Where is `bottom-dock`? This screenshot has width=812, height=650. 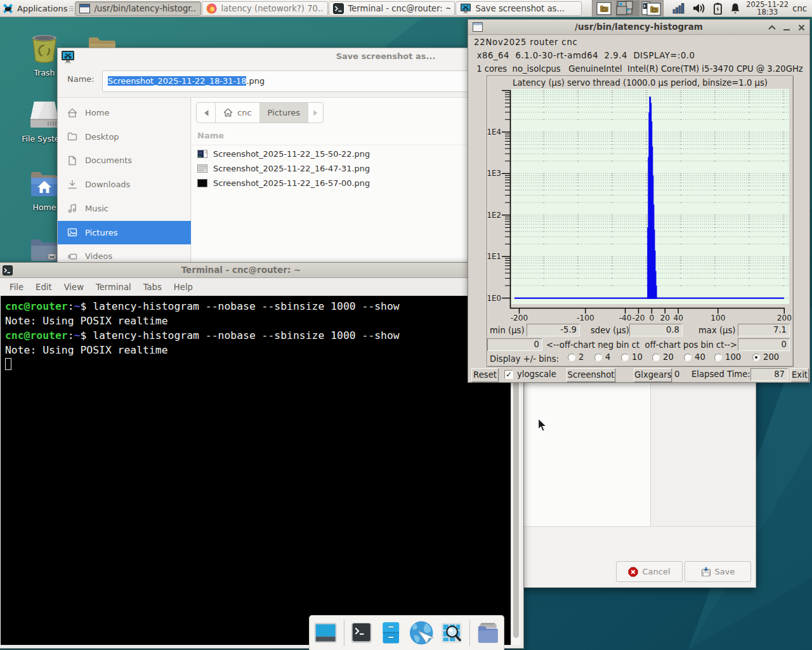
bottom-dock is located at coordinates (407, 632).